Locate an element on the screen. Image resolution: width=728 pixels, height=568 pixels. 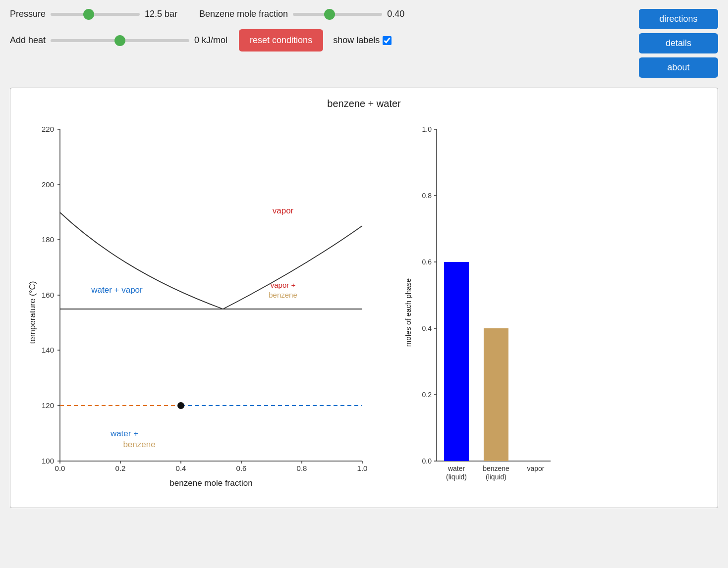
details-button: details is located at coordinates (678, 44).